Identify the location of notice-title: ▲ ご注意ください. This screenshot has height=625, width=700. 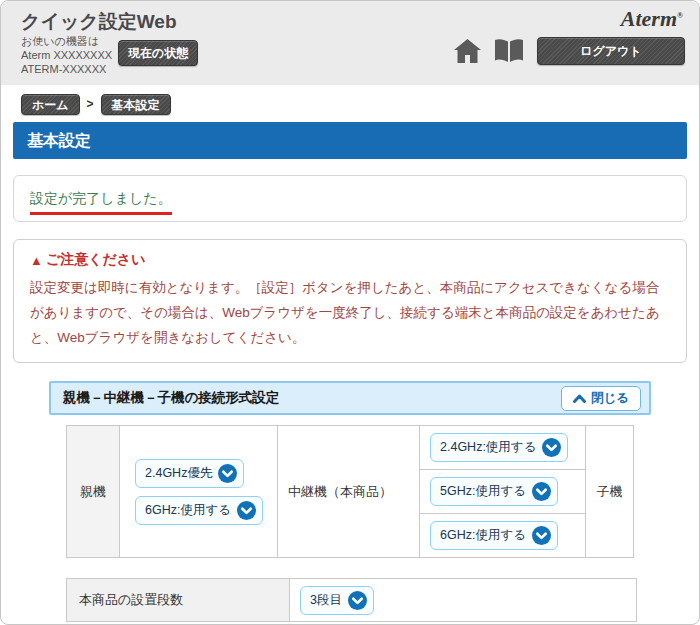
(350, 260).